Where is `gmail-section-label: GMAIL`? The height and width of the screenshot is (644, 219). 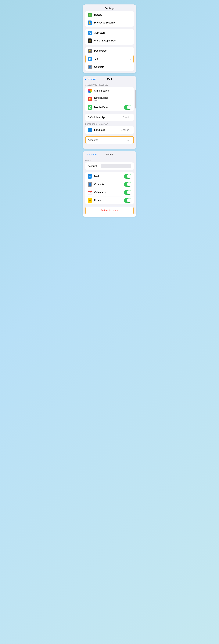
gmail-section-label: GMAIL is located at coordinates (110, 160).